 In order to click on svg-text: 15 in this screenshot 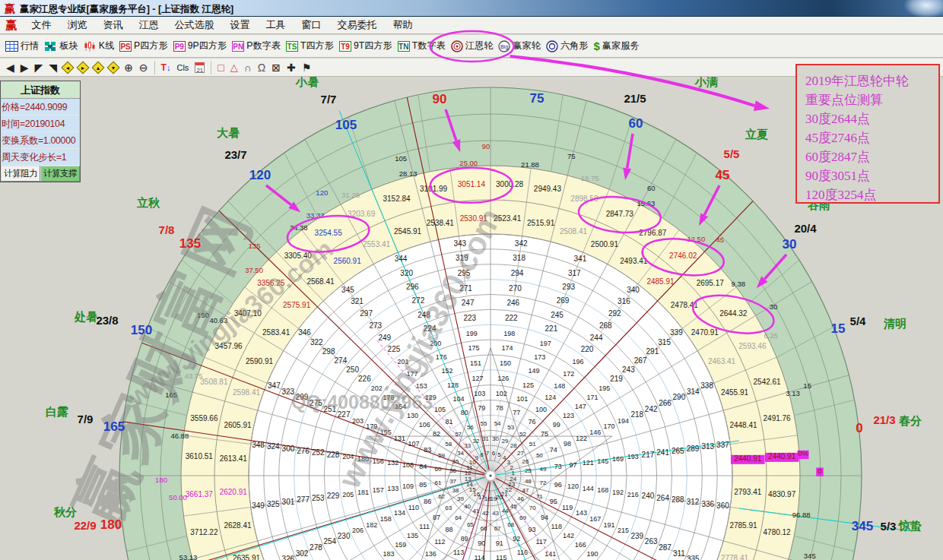, I will do `click(838, 328)`.